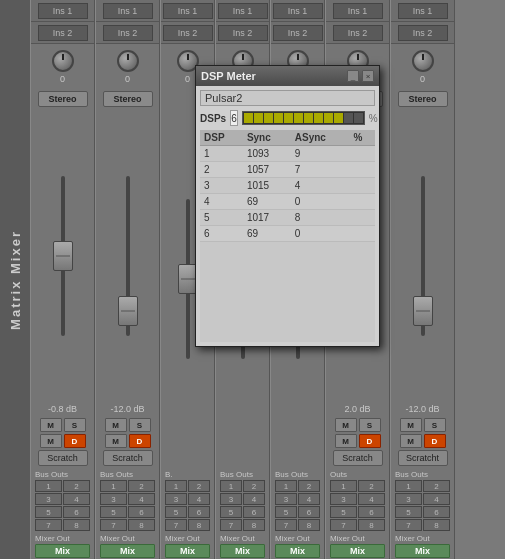  What do you see at coordinates (309, 486) in the screenshot?
I see `bus-btn-2-ch5: 2` at bounding box center [309, 486].